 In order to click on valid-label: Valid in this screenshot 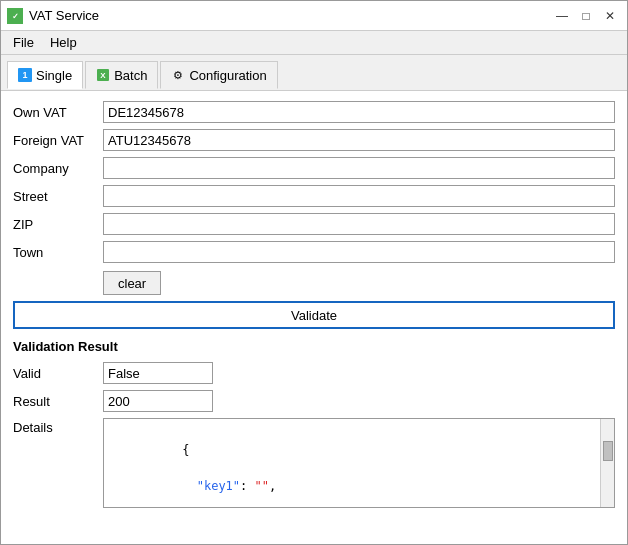, I will do `click(58, 374)`.